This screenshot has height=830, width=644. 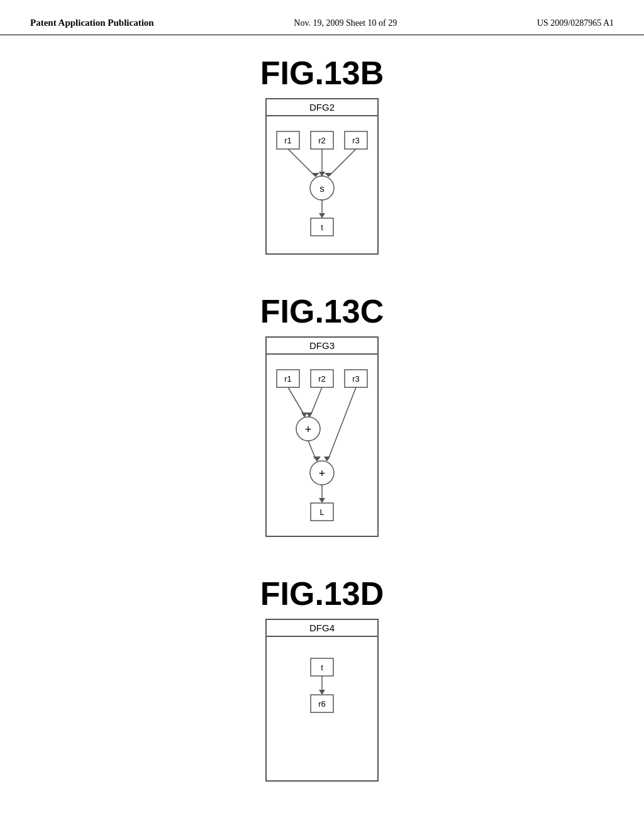 I want to click on dfg3-label: DFG3, so click(x=322, y=346).